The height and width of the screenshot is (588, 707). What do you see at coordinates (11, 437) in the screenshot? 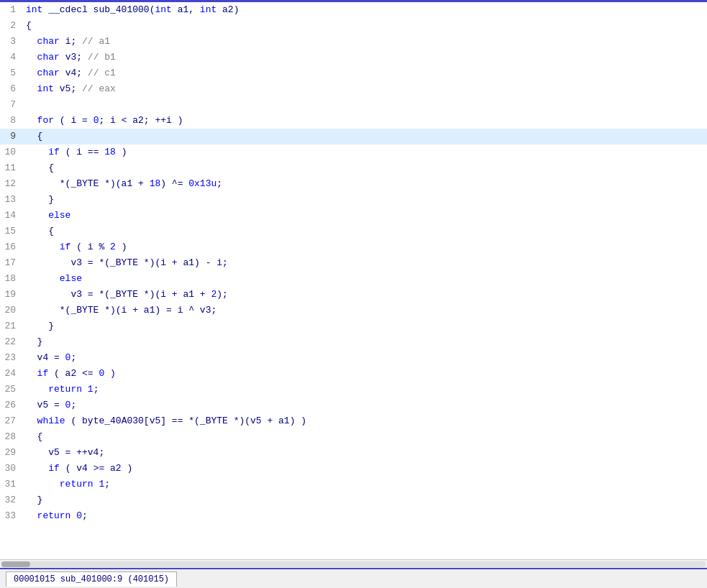
I see `line-number: 28` at bounding box center [11, 437].